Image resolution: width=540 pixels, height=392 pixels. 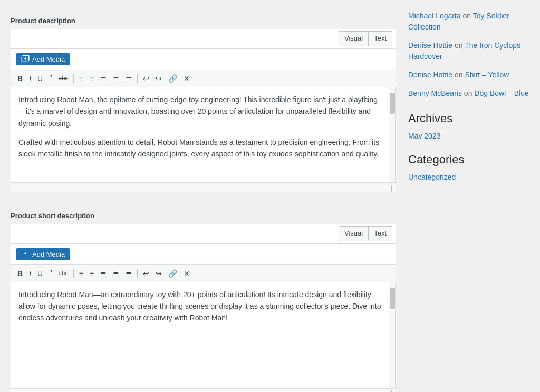 What do you see at coordinates (173, 273) in the screenshot?
I see `link-btn-2: 🔗` at bounding box center [173, 273].